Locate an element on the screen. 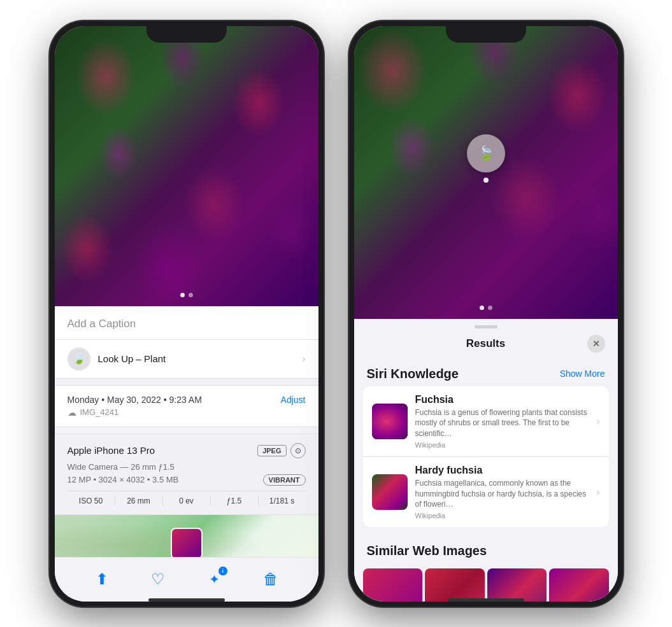 The height and width of the screenshot is (627, 672). format-badge: JPEG is located at coordinates (271, 451).